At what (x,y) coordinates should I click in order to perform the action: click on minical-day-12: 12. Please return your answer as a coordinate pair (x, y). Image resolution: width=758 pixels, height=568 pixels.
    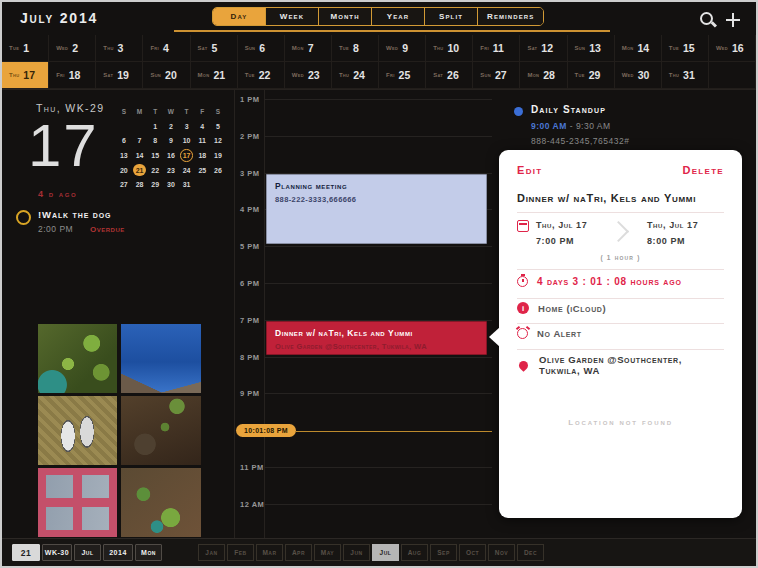
    Looking at the image, I should click on (218, 142).